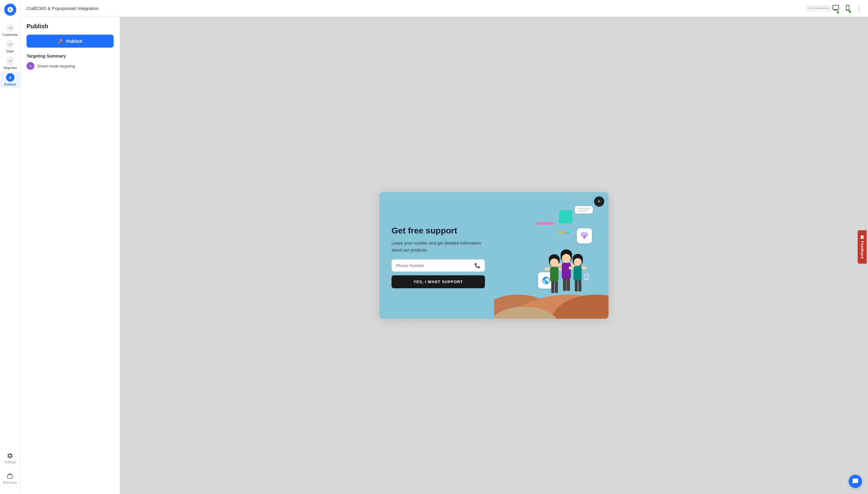 This screenshot has height=494, width=868. Describe the element at coordinates (10, 470) in the screenshot. I see `nav-bottom: Settings Briefcase` at that location.